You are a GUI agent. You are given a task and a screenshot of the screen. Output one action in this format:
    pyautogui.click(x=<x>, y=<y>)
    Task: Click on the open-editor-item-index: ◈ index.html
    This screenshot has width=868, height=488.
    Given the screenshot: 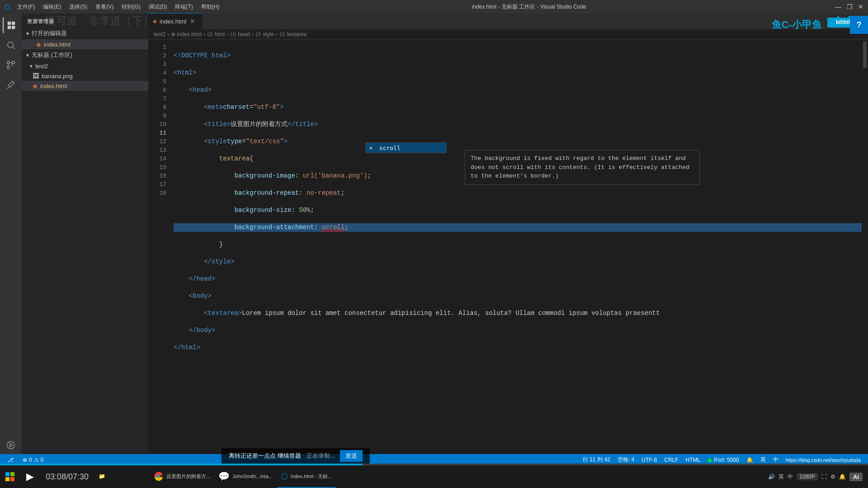 What is the action you would take?
    pyautogui.click(x=85, y=44)
    